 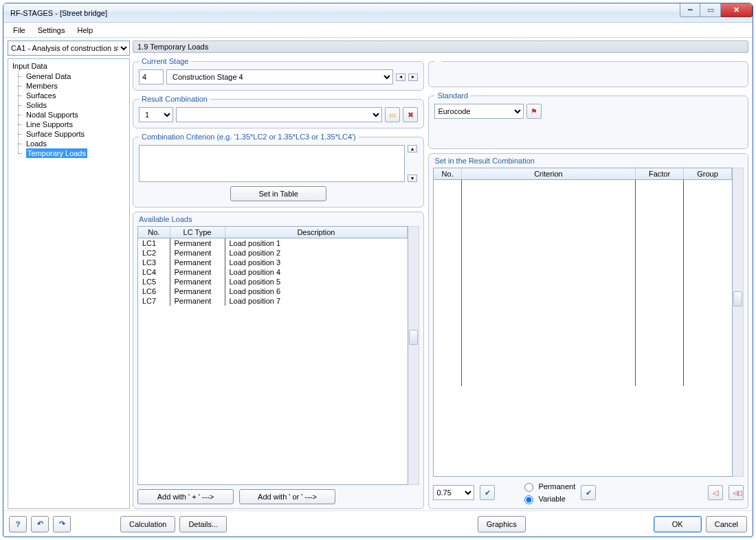 I want to click on set-in-table-button: Set in Table, so click(x=278, y=194).